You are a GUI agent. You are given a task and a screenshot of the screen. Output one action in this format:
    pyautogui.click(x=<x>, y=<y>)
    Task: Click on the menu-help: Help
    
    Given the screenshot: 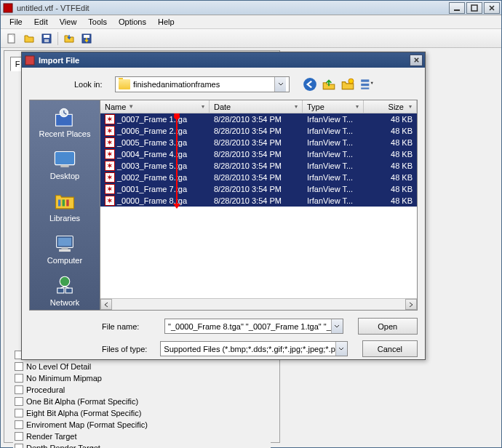 What is the action you would take?
    pyautogui.click(x=166, y=22)
    